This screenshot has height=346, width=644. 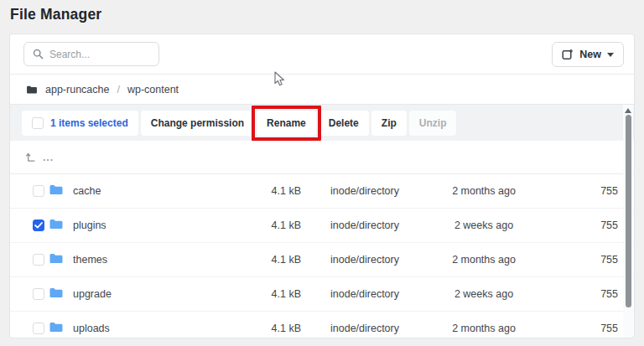 What do you see at coordinates (433, 123) in the screenshot?
I see `unzip-button: Unzip` at bounding box center [433, 123].